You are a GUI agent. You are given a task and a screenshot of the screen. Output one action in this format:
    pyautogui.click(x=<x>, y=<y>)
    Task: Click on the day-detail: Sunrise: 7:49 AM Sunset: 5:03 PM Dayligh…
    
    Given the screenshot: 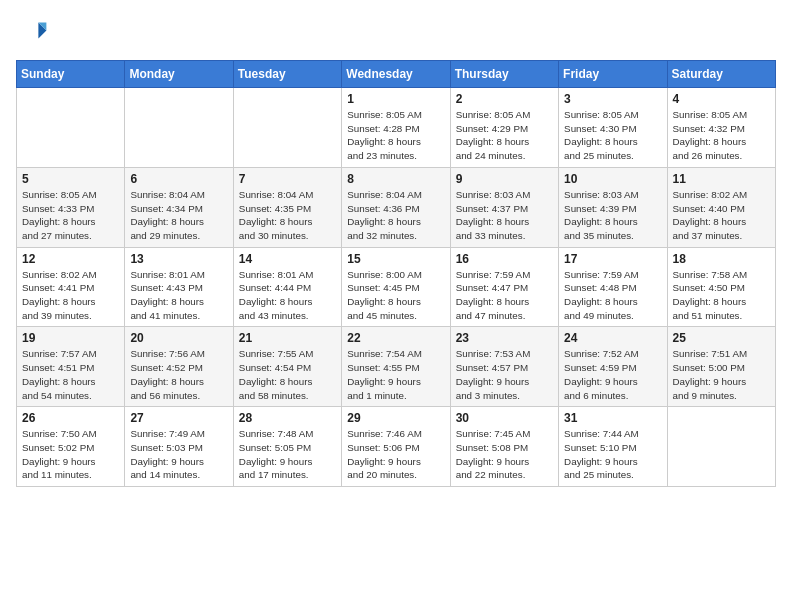 What is the action you would take?
    pyautogui.click(x=178, y=454)
    